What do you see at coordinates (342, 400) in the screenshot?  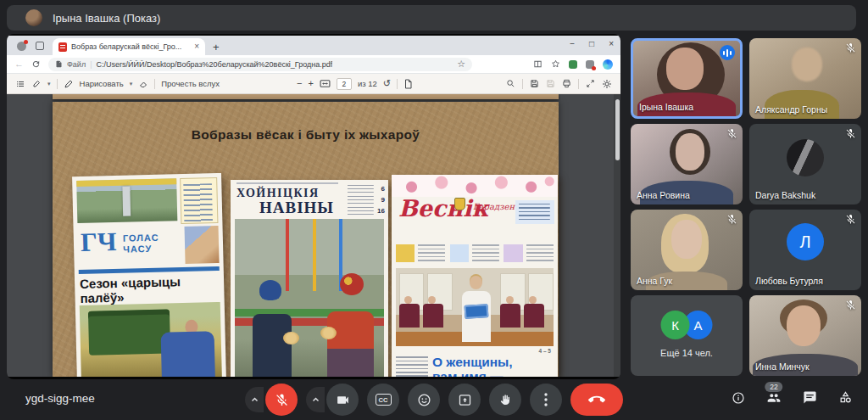 I see `camera-button` at bounding box center [342, 400].